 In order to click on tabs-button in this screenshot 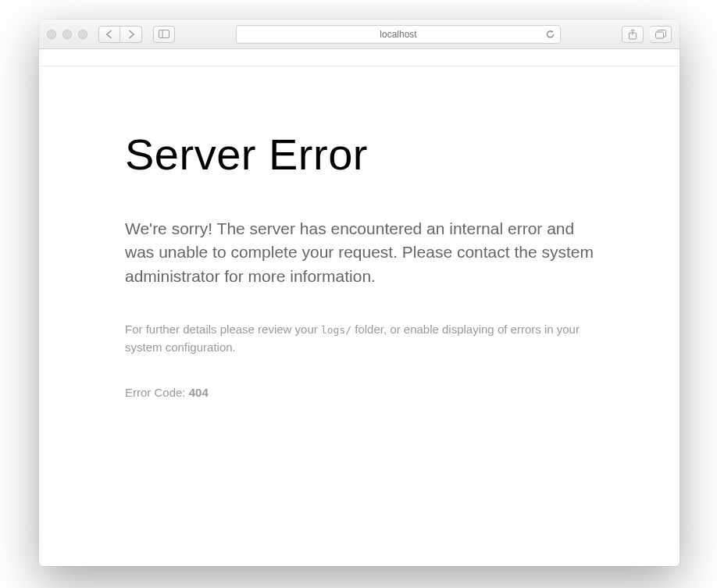, I will do `click(661, 34)`.